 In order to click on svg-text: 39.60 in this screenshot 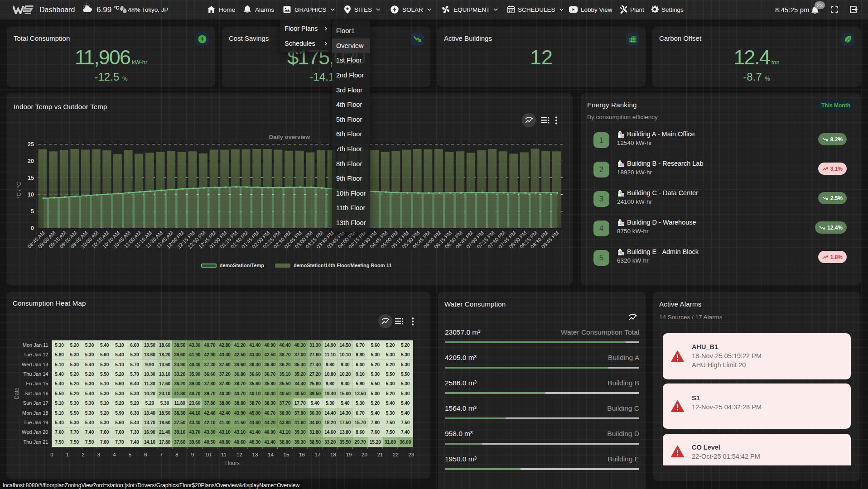, I will do `click(240, 365)`.